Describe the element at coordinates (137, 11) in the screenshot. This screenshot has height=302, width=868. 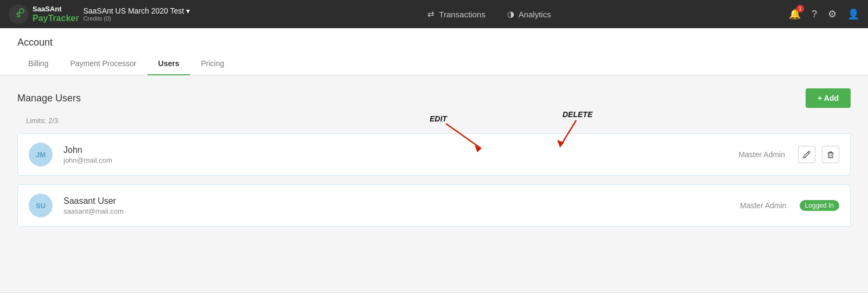
I see `app-title: SaaSAnt US March 2020 Test ▾` at that location.